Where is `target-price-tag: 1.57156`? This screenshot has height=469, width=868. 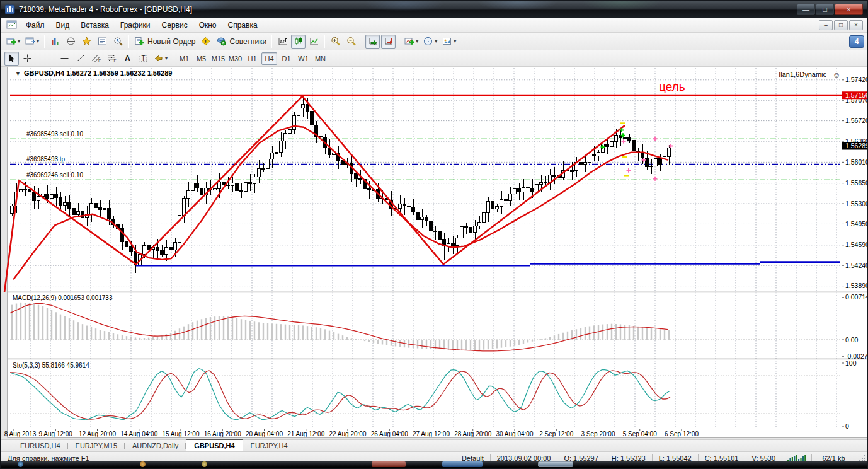 target-price-tag: 1.57156 is located at coordinates (855, 96).